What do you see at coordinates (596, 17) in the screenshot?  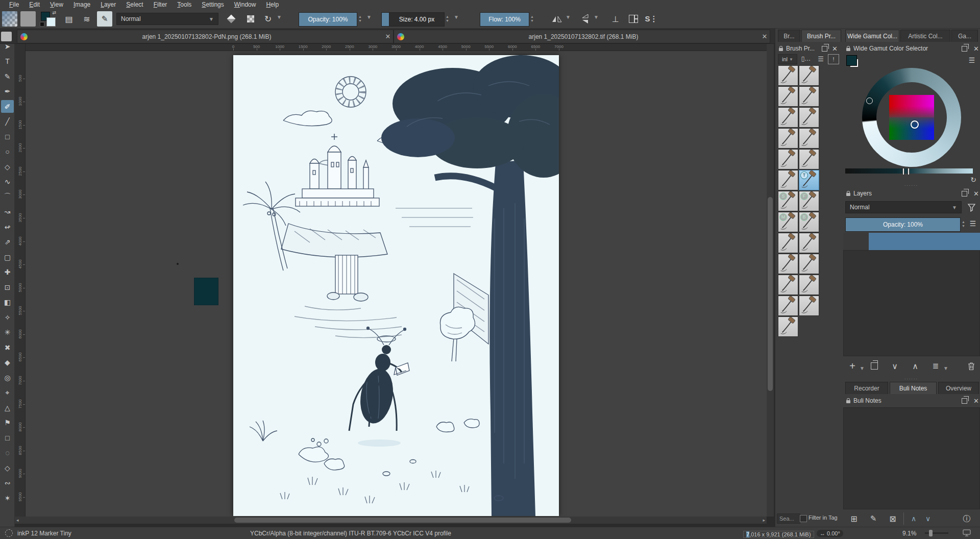 I see `mirror-v-dropdown-arrow: ▼` at bounding box center [596, 17].